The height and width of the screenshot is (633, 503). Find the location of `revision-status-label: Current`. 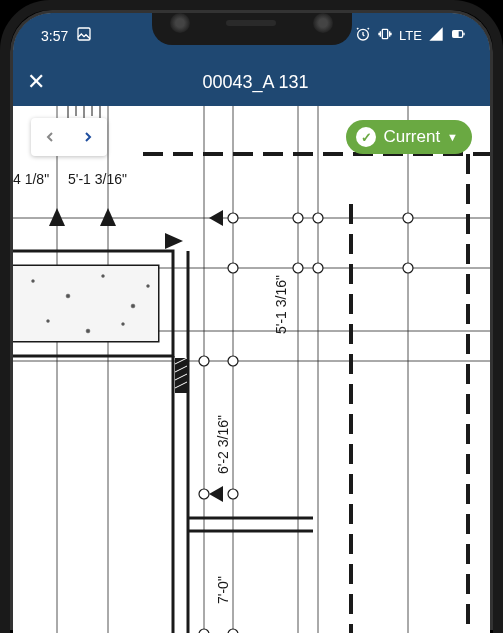

revision-status-label: Current is located at coordinates (412, 137).